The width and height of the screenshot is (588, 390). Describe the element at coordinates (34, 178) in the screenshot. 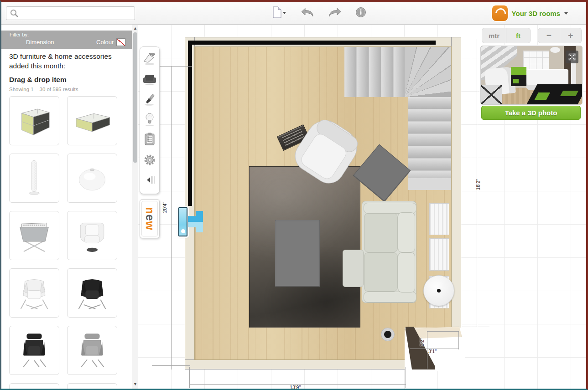

I see `column-floor-lamp-card` at that location.